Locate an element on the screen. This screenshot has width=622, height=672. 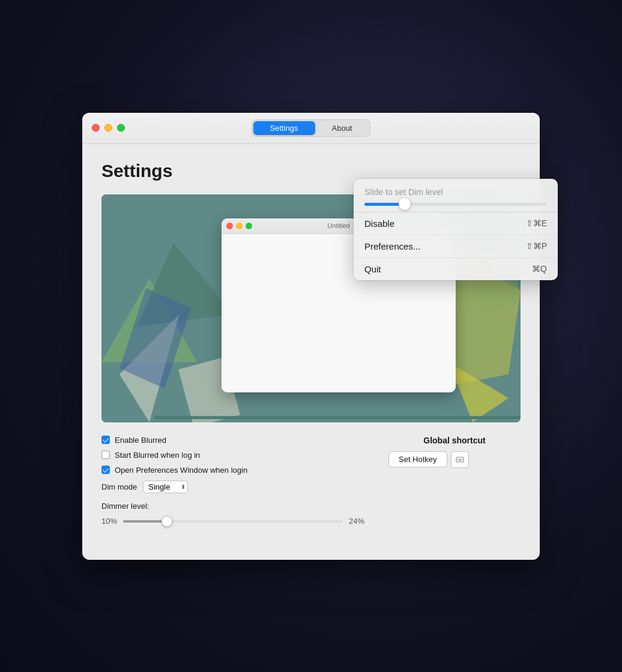
dim-mode-select: Single Multiple is located at coordinates (166, 487).